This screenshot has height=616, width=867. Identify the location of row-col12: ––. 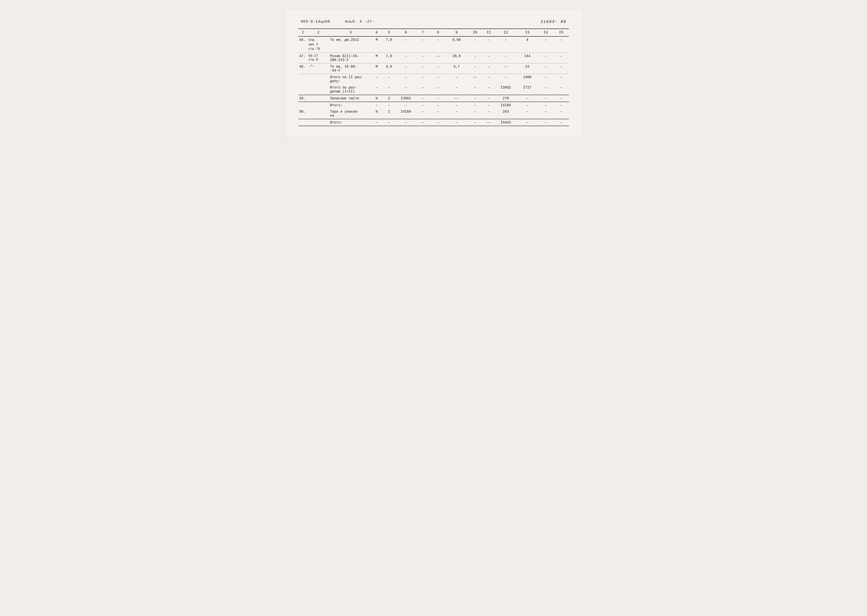
(505, 68).